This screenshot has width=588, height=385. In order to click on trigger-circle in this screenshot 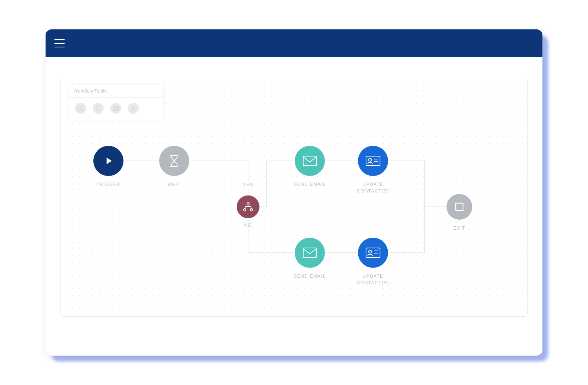, I will do `click(108, 161)`.